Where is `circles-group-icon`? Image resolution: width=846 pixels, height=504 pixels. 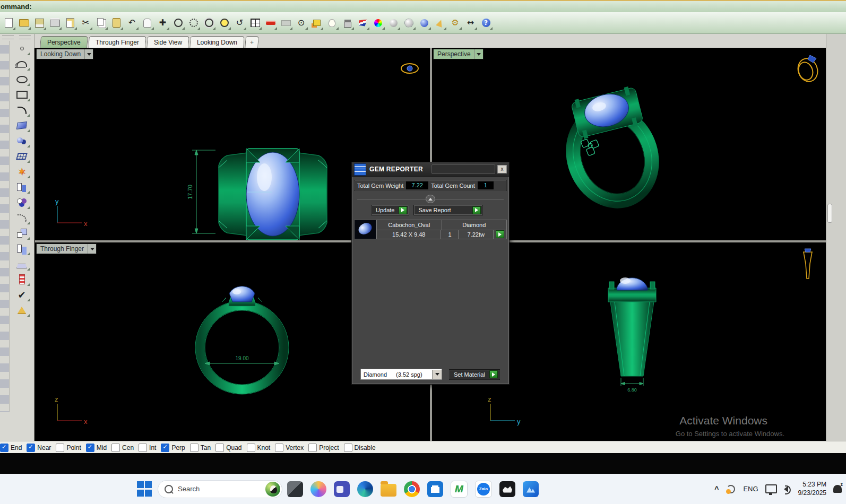 circles-group-icon is located at coordinates (22, 203).